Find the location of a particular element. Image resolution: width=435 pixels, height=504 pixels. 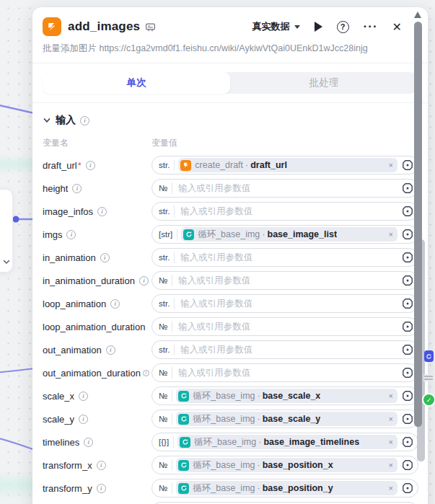

reference-pill: 循环_base_img · base_scale_x × is located at coordinates (287, 396).